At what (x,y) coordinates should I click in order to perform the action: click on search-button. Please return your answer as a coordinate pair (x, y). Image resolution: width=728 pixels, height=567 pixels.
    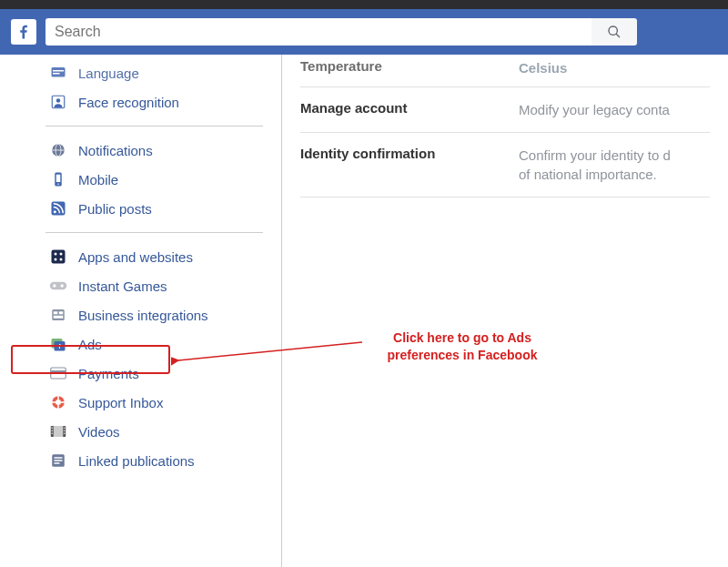
    Looking at the image, I should click on (614, 32).